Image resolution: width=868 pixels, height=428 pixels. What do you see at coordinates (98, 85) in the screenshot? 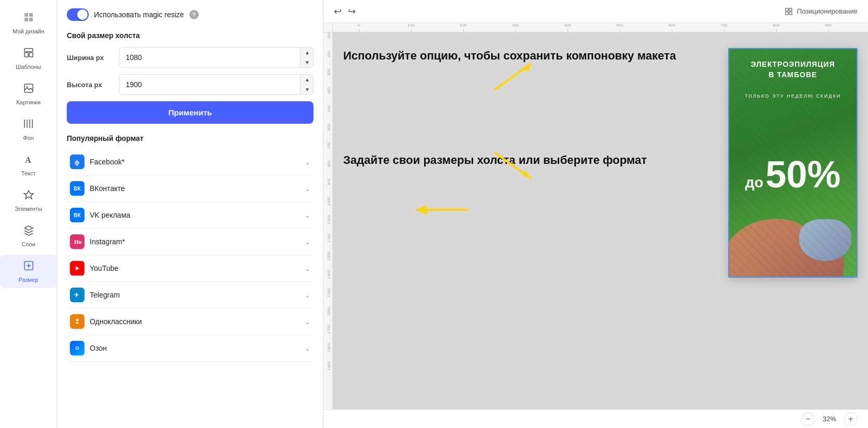
I see `height-unit: px` at bounding box center [98, 85].